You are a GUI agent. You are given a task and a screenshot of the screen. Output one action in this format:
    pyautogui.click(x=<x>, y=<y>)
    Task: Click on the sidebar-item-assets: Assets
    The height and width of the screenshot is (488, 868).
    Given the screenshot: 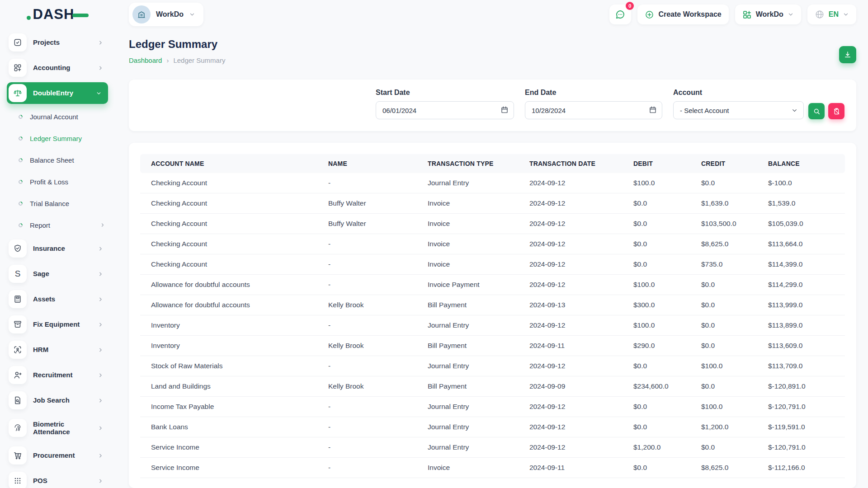 What is the action you would take?
    pyautogui.click(x=57, y=299)
    